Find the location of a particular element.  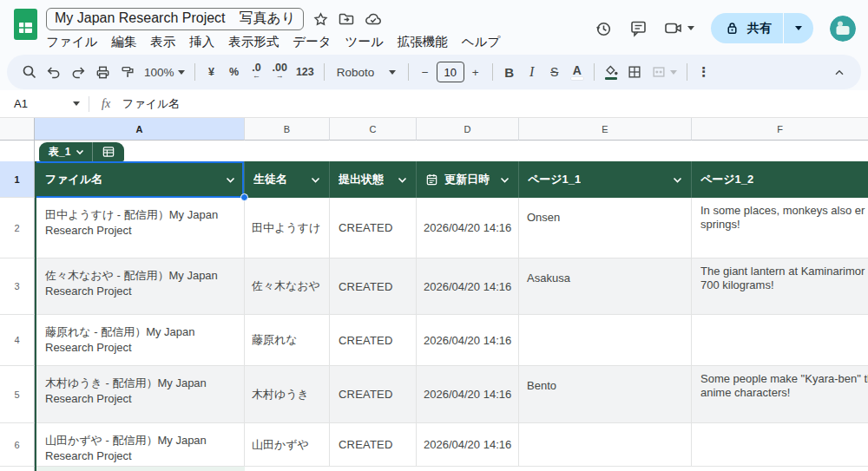

cell-file: 木村ゆうき - 配信用）My JapanResearch Project is located at coordinates (140, 395).